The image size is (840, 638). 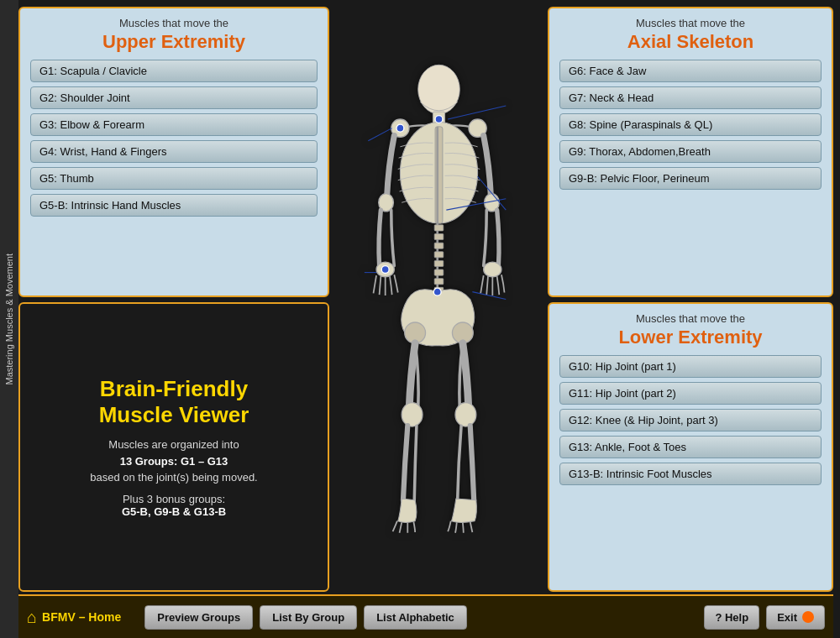 What do you see at coordinates (174, 178) in the screenshot?
I see `group-button-g5: G5: Thumb` at bounding box center [174, 178].